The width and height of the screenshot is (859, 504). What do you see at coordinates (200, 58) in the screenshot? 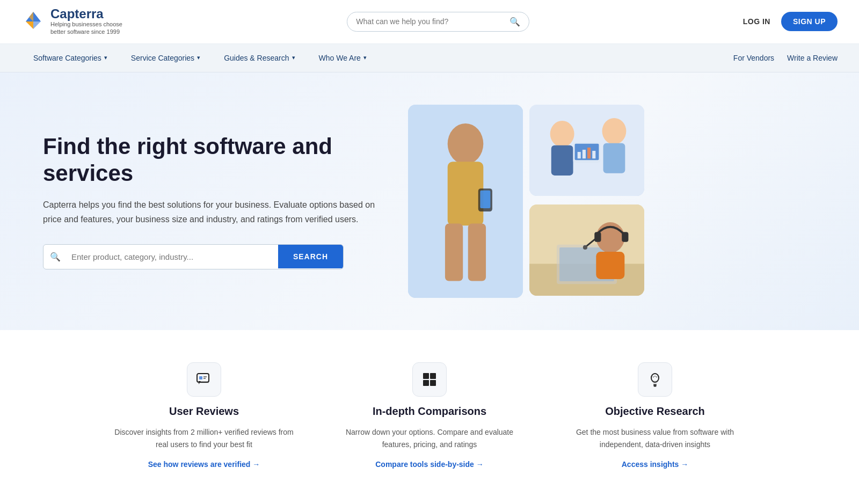
I see `nav-left: Software Categories ▾ Service Categories…` at bounding box center [200, 58].